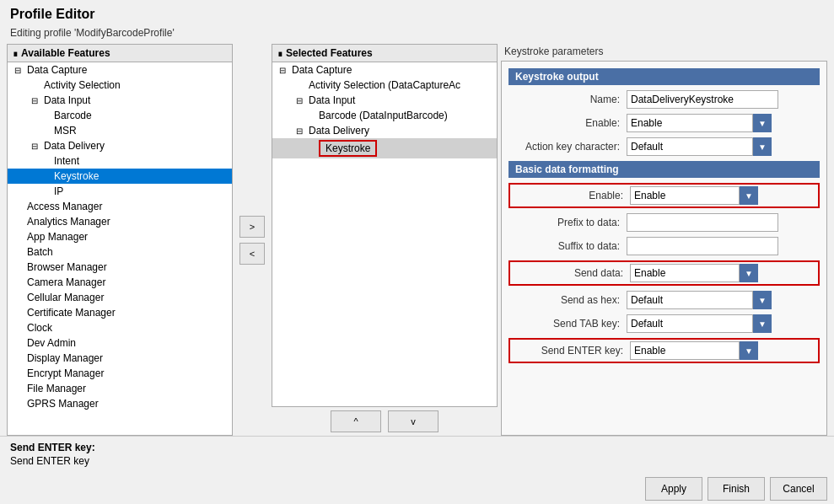 This screenshot has width=834, height=504. Describe the element at coordinates (69, 222) in the screenshot. I see `tree-label: Analytics Manager` at that location.